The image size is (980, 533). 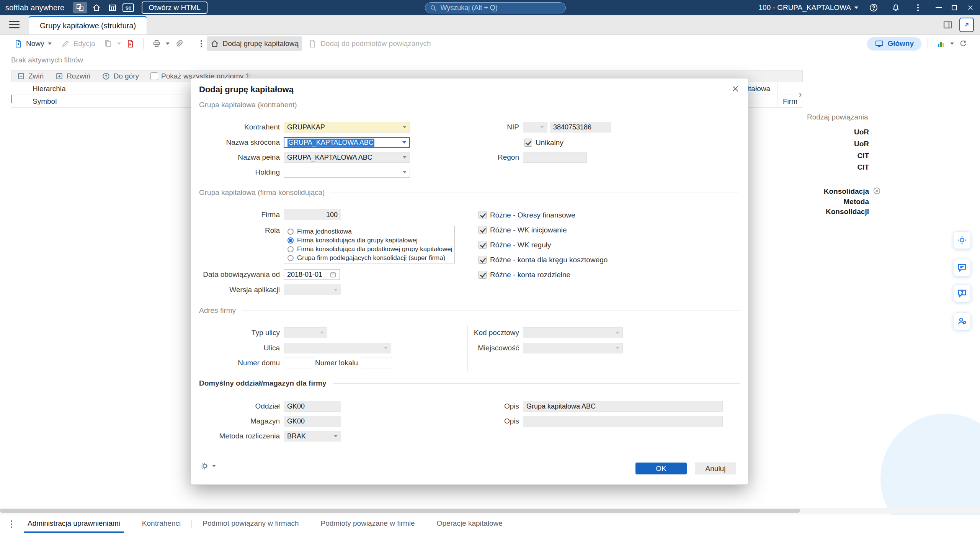 I want to click on refresh-button, so click(x=963, y=44).